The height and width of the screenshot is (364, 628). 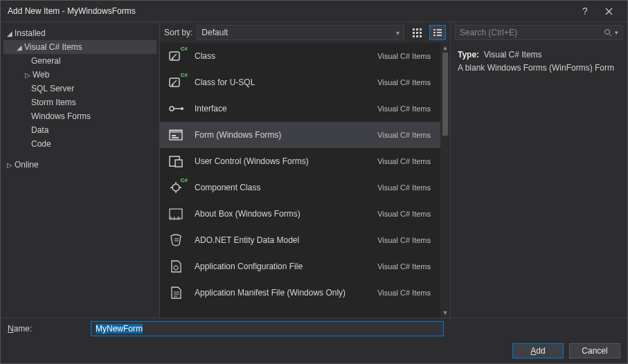 I want to click on template-item: C#ClassVisual C# Items, so click(x=300, y=56).